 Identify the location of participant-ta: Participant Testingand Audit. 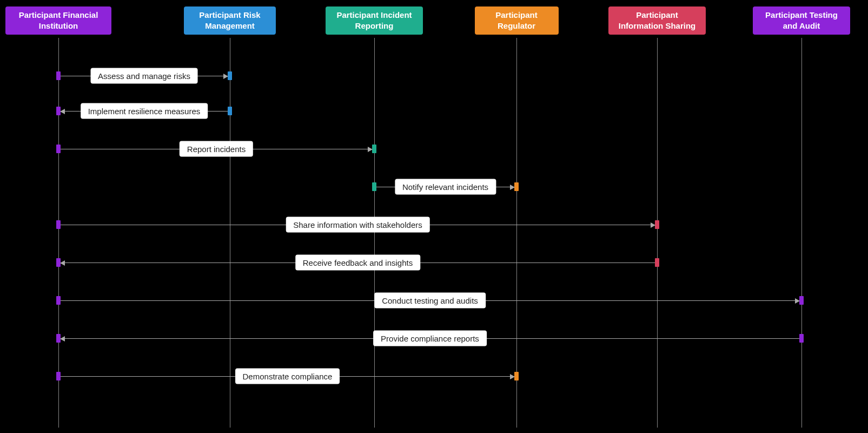
(801, 21).